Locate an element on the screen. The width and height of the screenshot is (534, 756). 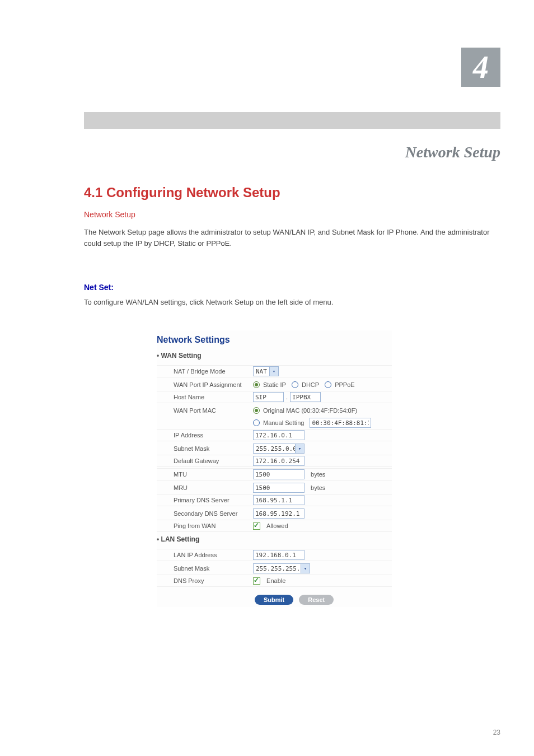
lan-subnet-value: 255.255.255.0 is located at coordinates (277, 569).